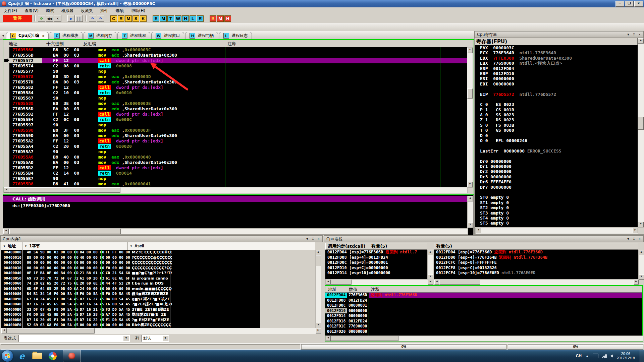 The image size is (644, 362). What do you see at coordinates (556, 48) in the screenshot?
I see `register-line: EAX 0000003C` at bounding box center [556, 48].